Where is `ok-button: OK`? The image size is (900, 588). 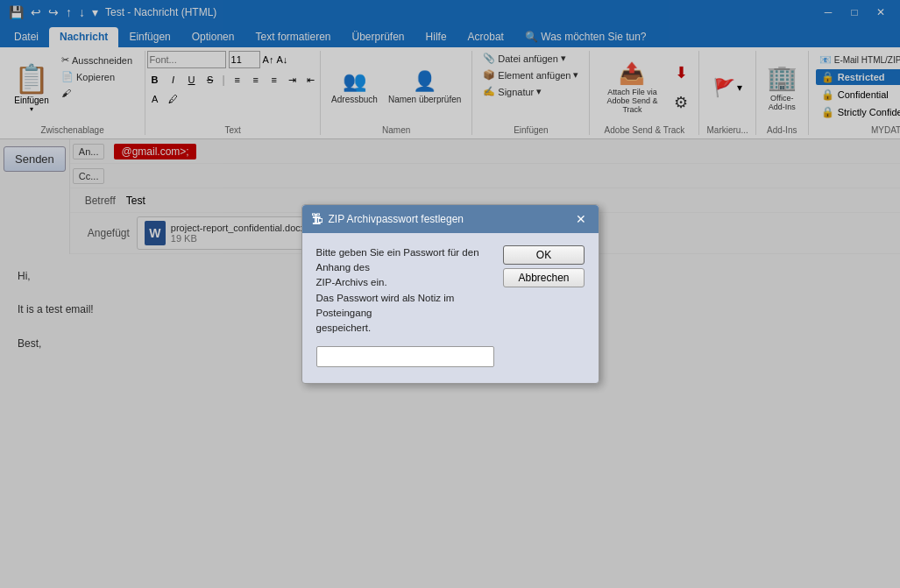 ok-button: OK is located at coordinates (543, 255).